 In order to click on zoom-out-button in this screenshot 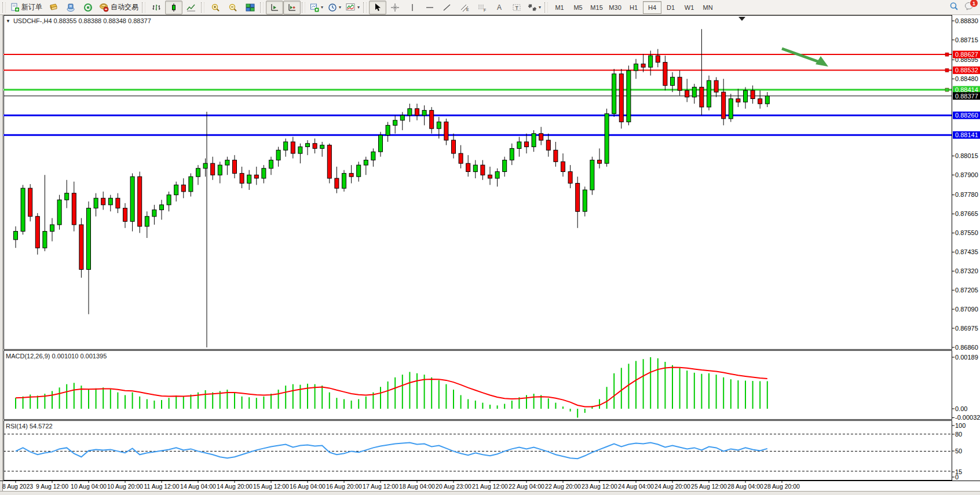, I will do `click(233, 8)`.